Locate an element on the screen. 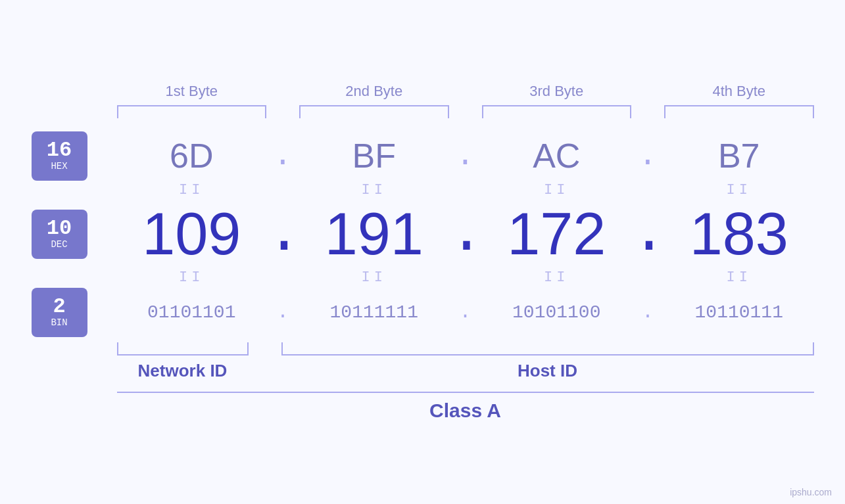 The image size is (845, 504). dpipe-6: II is located at coordinates (374, 277).